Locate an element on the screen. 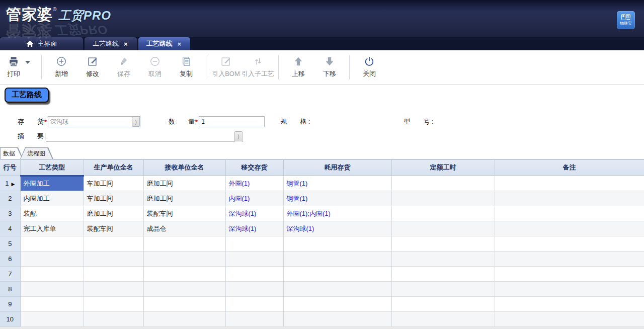 The image size is (644, 329). column-header-transfer-inventory: 移交存货 is located at coordinates (255, 168).